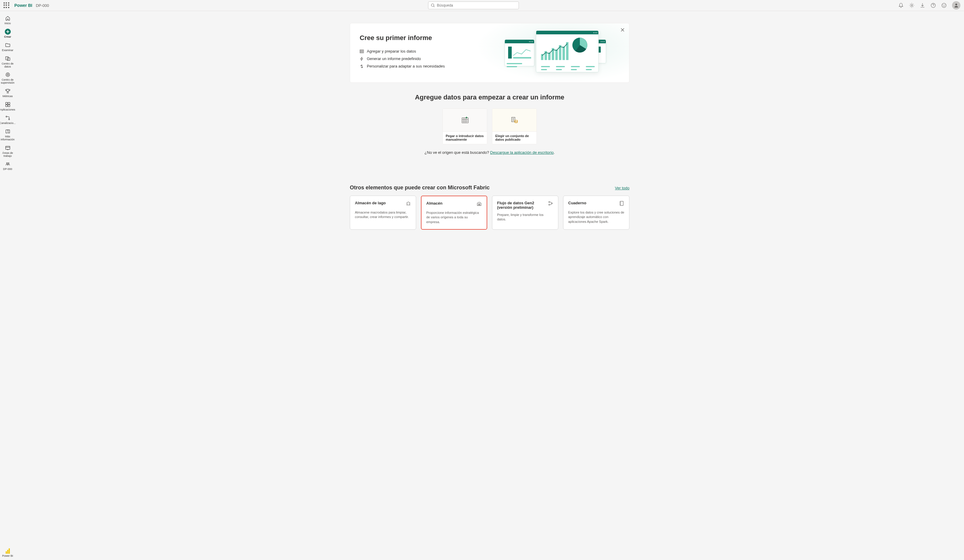 The height and width of the screenshot is (560, 964). What do you see at coordinates (922, 5) in the screenshot?
I see `download-icon` at bounding box center [922, 5].